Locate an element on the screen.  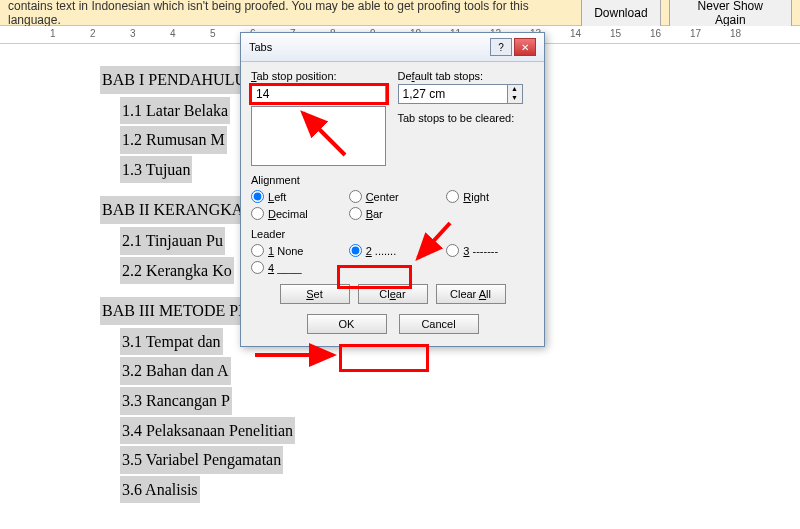
proofing-bar: contains text in Indonesian which isn't … is located at coordinates (400, 13).